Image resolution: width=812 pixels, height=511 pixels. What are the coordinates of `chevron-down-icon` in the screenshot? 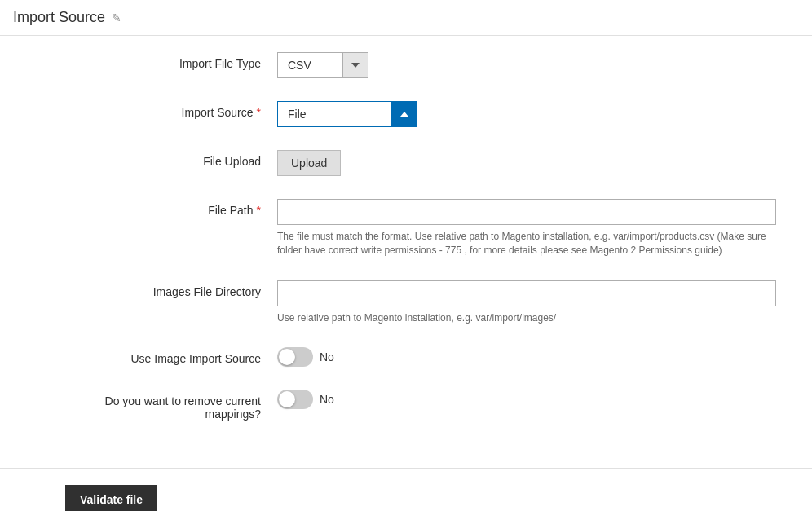 It's located at (355, 65).